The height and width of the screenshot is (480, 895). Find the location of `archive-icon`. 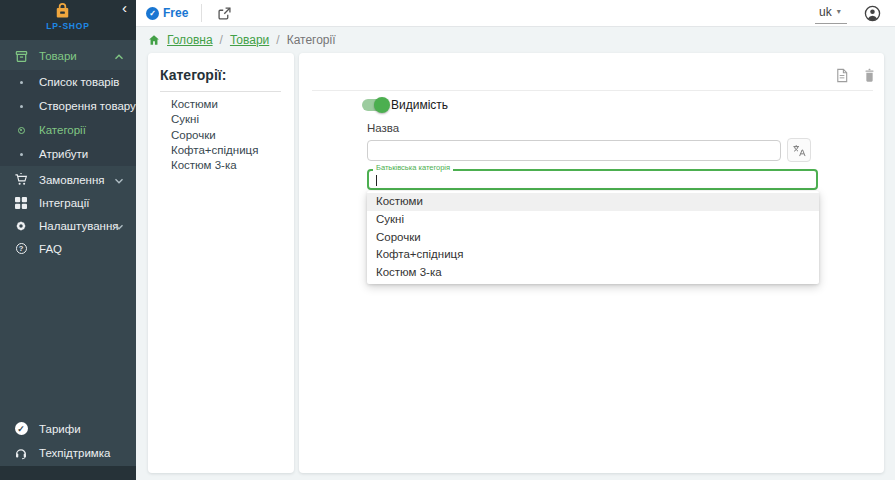

archive-icon is located at coordinates (21, 56).